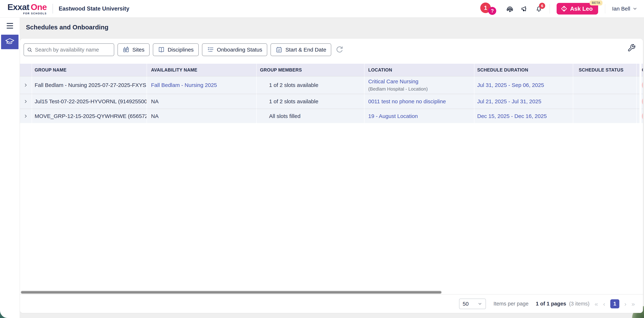 This screenshot has width=644, height=318. I want to click on graduation-cap-icon, so click(10, 42).